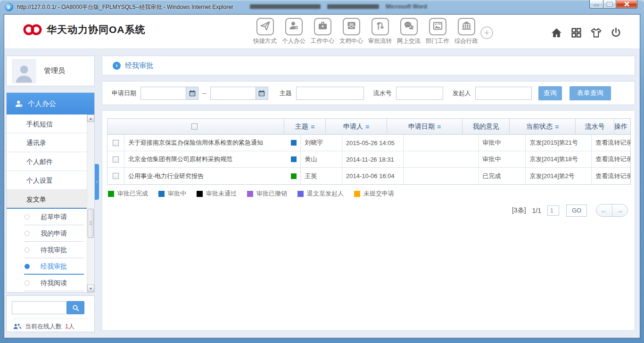 The image size is (644, 343). I want to click on minimize-button, so click(596, 4).